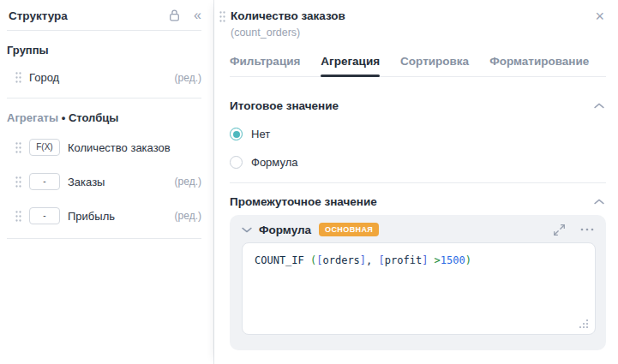 Image resolution: width=618 pixels, height=364 pixels. I want to click on primary-badge: ОСНОВНАЯ, so click(349, 230).